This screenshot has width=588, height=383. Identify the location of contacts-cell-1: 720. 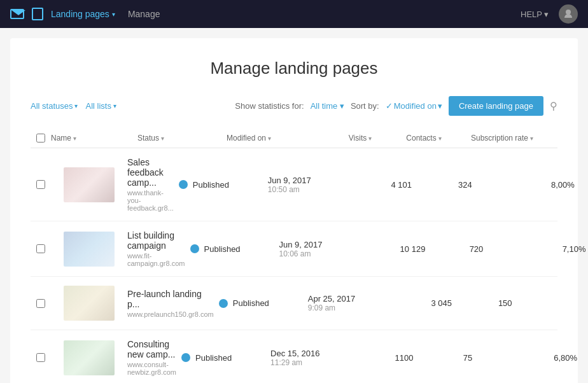
(477, 249).